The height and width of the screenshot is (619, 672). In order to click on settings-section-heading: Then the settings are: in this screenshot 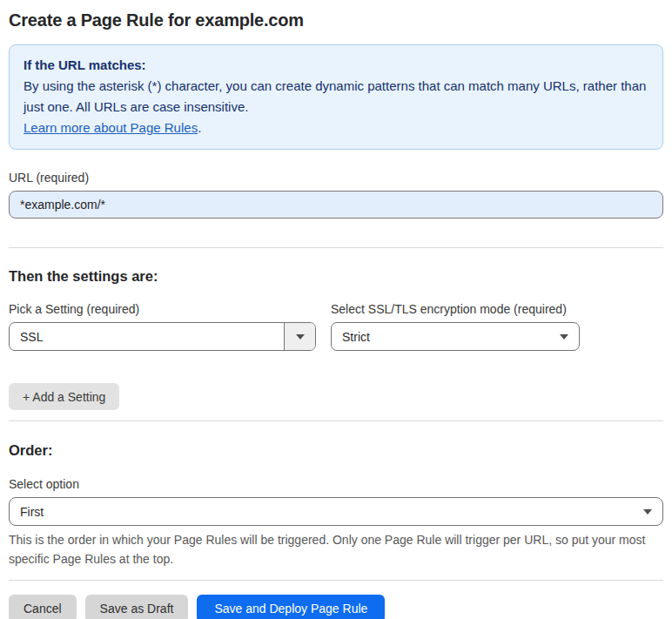, I will do `click(336, 277)`.